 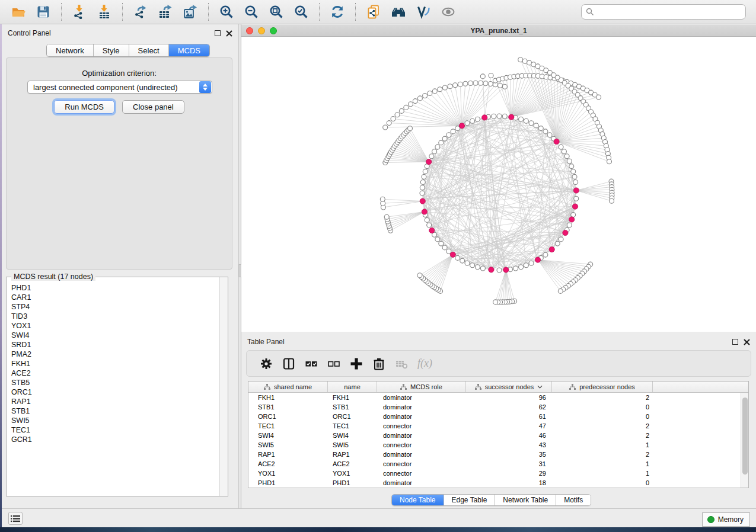 What do you see at coordinates (573, 500) in the screenshot?
I see `tab-motifs: Motifs` at bounding box center [573, 500].